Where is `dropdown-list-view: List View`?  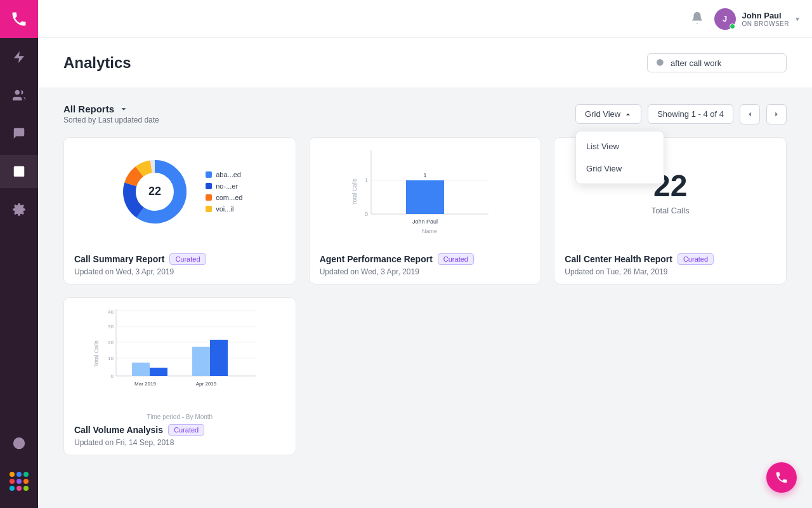
dropdown-list-view: List View is located at coordinates (620, 146).